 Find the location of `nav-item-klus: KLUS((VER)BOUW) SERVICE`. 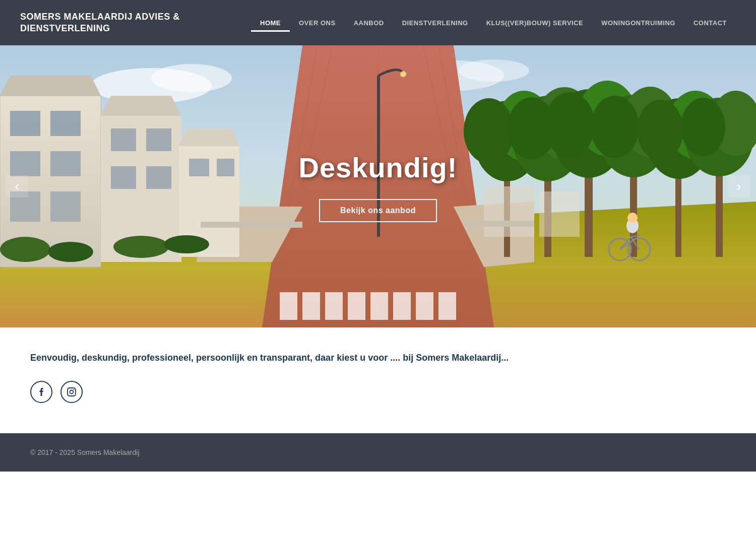

nav-item-klus: KLUS((VER)BOUW) SERVICE is located at coordinates (535, 23).